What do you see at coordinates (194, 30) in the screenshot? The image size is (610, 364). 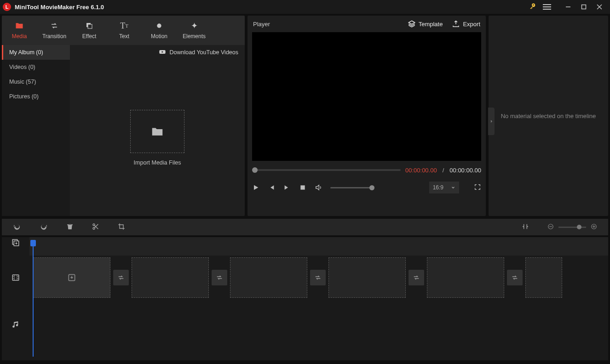 I see `tab-elements: ✦ Elements` at bounding box center [194, 30].